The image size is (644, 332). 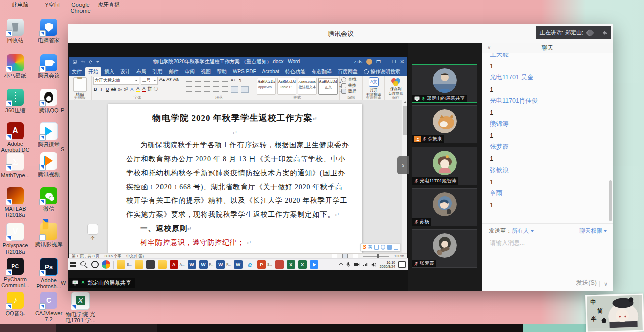 I want to click on chevron-down-icon: ∨, so click(x=489, y=47).